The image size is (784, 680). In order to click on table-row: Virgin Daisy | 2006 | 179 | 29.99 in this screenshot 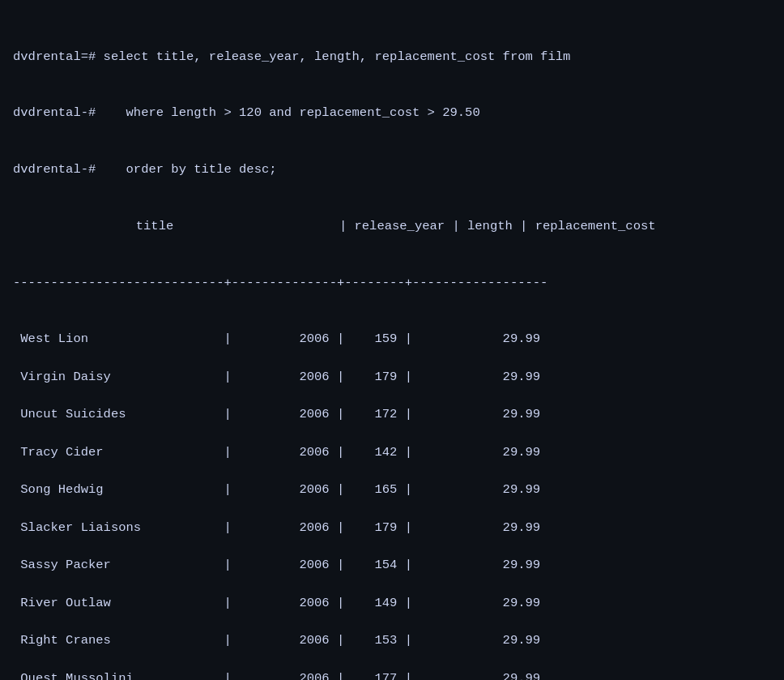, I will do `click(392, 378)`.